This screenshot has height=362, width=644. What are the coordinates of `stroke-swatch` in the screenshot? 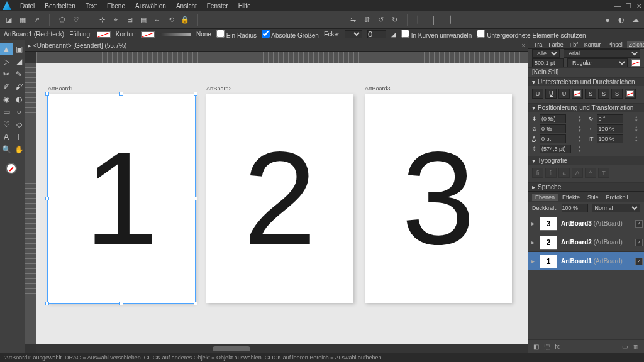 It's located at (148, 35).